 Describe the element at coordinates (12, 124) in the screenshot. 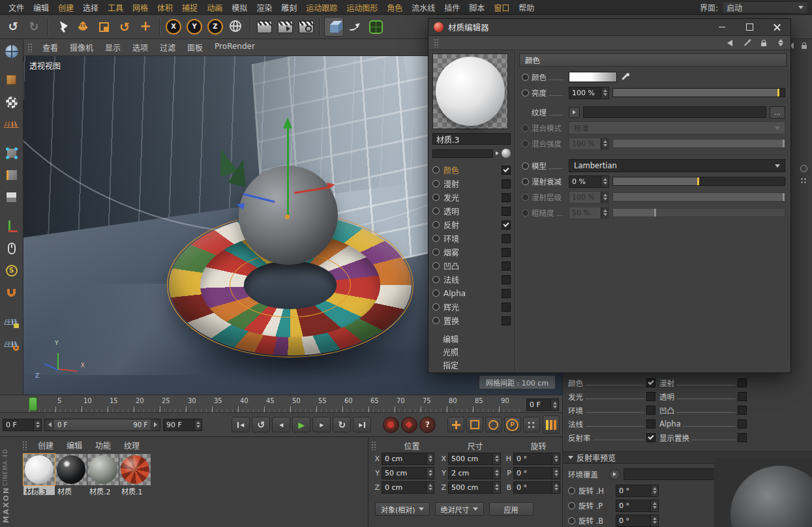

I see `workplane-mode-button` at that location.